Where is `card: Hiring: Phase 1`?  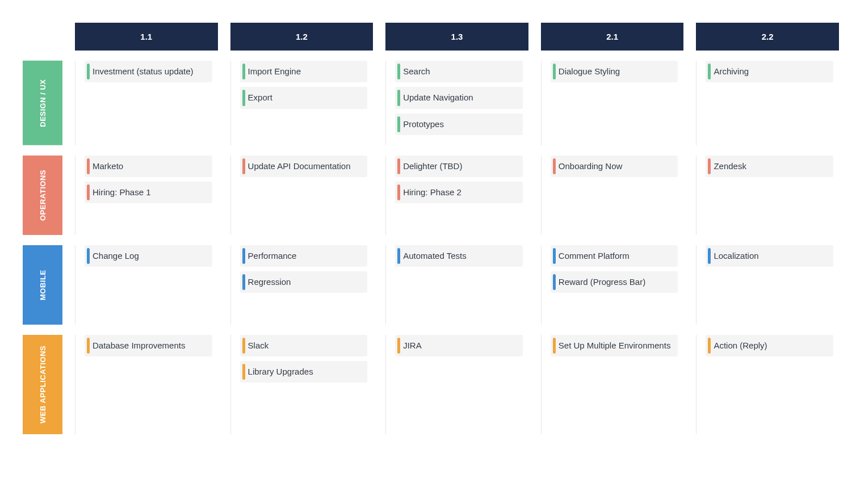
card: Hiring: Phase 1 is located at coordinates (149, 192).